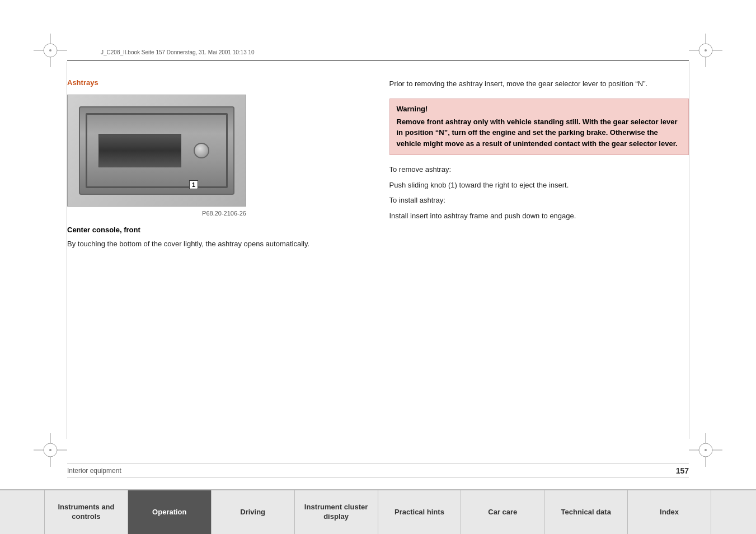  I want to click on header-bar, so click(378, 60).